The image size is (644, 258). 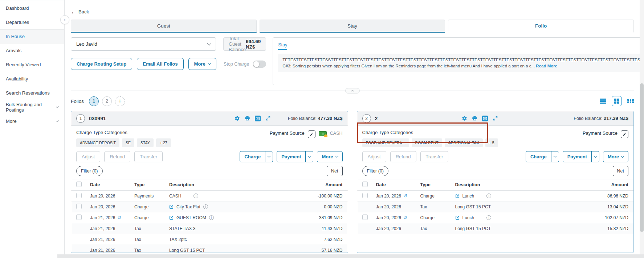 I want to click on row-description: Long GST 15 PCT, so click(x=187, y=250).